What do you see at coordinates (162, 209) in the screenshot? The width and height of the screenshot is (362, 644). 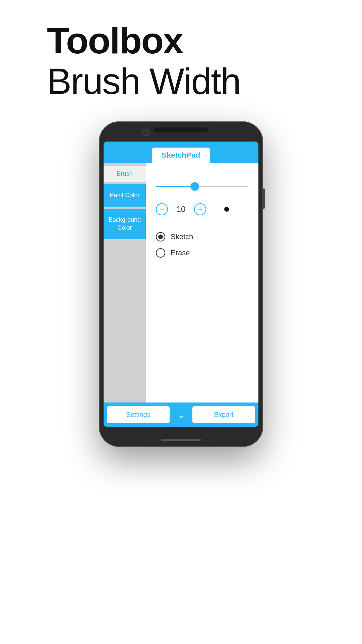 I see `stepper-decrement-button: −` at bounding box center [162, 209].